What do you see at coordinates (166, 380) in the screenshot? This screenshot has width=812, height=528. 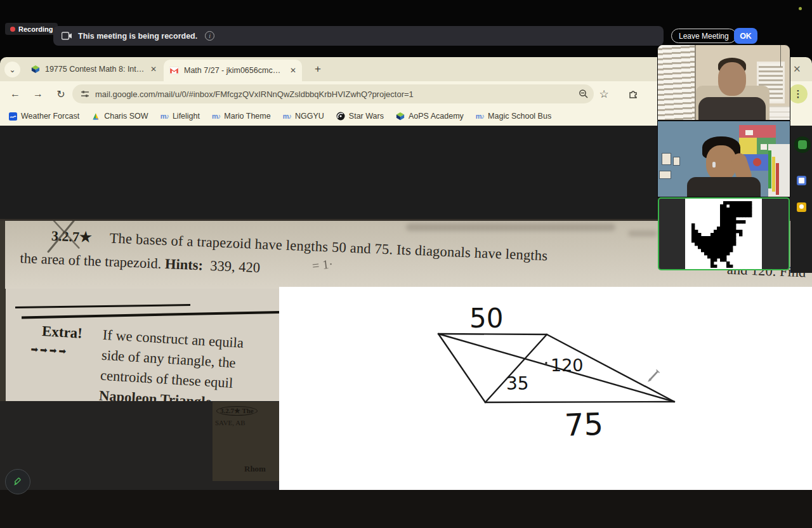 I see `extra-line: centroids of these equil` at bounding box center [166, 380].